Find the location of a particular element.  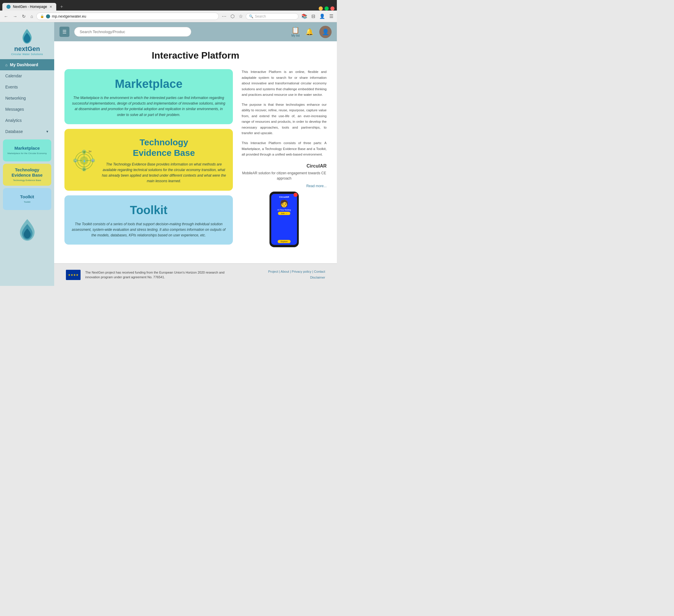

phone-join-button: Join → is located at coordinates (284, 213).